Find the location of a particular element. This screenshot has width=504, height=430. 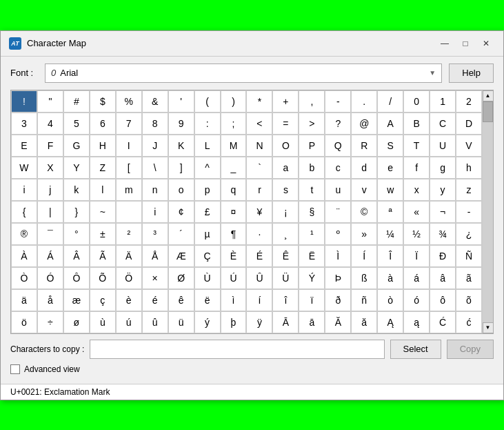

char-cell: ã is located at coordinates (469, 278).